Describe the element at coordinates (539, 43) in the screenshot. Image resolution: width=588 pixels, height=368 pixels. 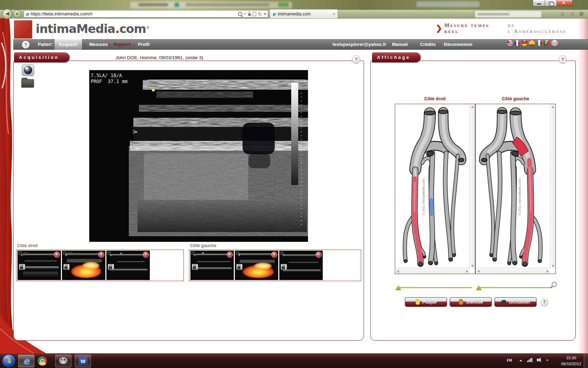
I see `flag-italy-icon` at that location.